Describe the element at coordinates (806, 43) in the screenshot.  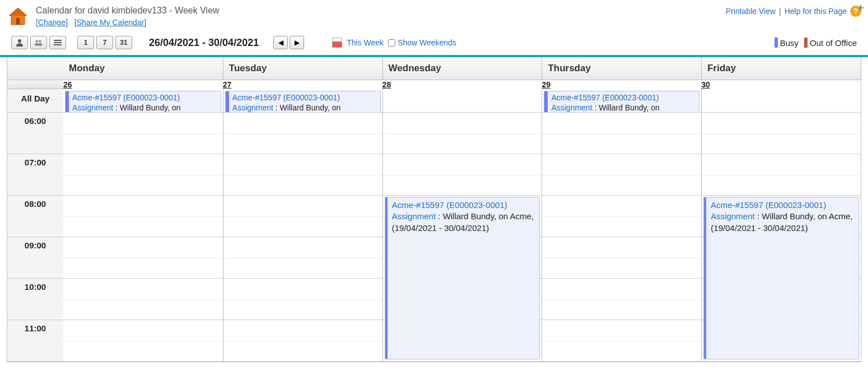
I see `ooo-swatch-icon` at that location.